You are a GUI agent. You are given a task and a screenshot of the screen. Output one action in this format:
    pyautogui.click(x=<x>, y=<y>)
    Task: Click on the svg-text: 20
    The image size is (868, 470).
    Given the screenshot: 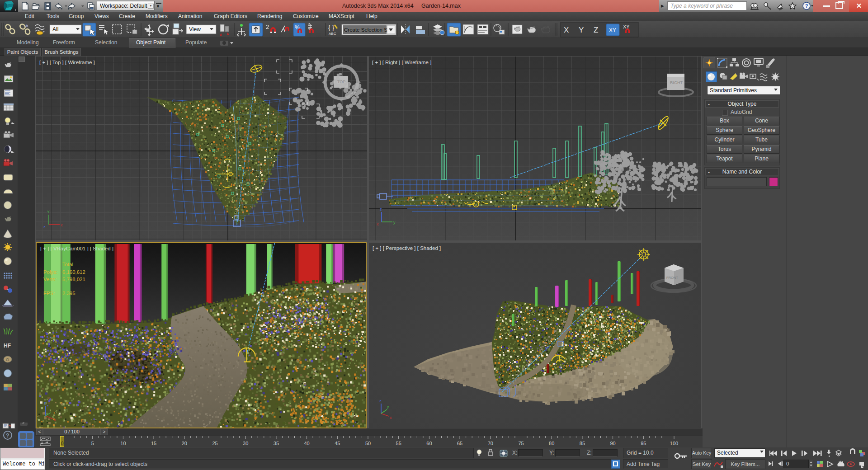 What is the action you would take?
    pyautogui.click(x=184, y=443)
    